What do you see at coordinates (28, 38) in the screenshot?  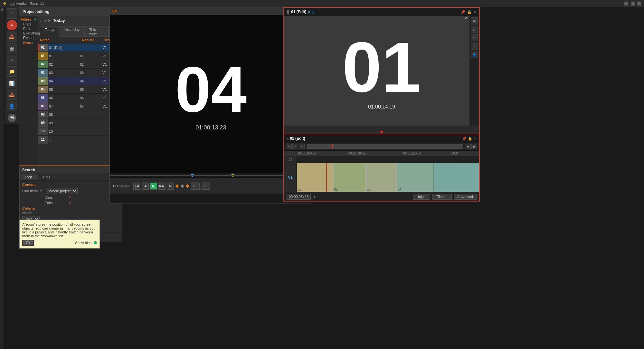 I see `filter-recent: Recent` at bounding box center [28, 38].